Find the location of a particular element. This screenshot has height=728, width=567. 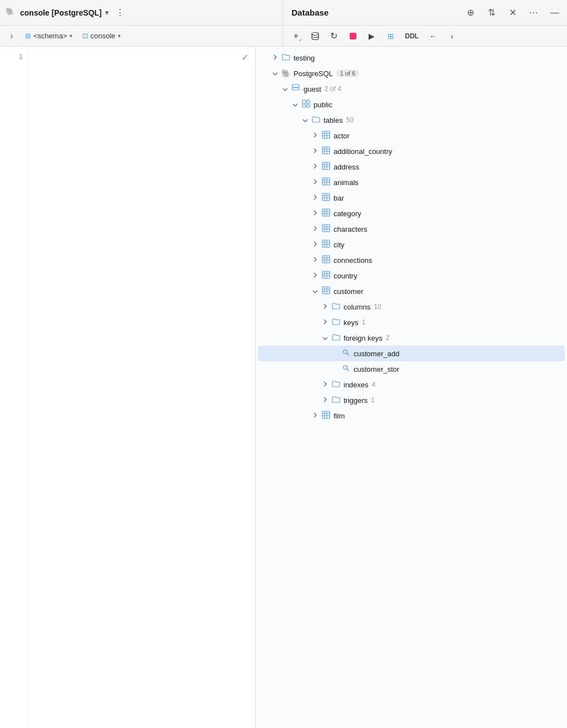

chevron-indexes is located at coordinates (325, 385).